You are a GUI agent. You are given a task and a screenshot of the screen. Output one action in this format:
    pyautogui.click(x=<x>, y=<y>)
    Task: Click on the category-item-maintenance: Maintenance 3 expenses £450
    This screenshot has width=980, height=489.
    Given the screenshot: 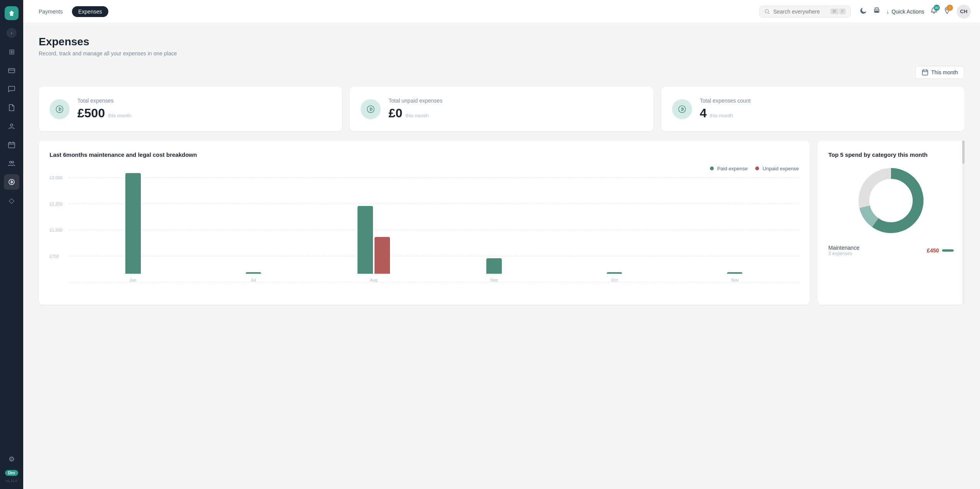 What is the action you would take?
    pyautogui.click(x=891, y=251)
    